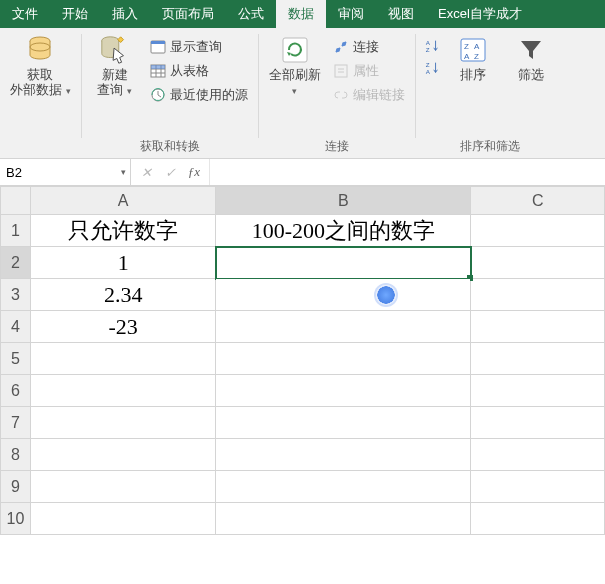  I want to click on select-all-corner, so click(16, 201).